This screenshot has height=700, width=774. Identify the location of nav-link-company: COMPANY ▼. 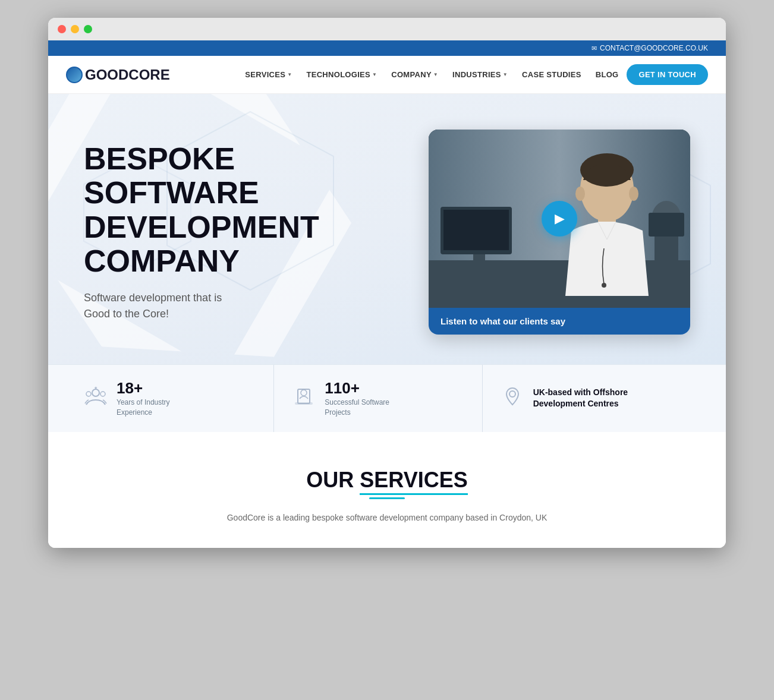
(415, 75).